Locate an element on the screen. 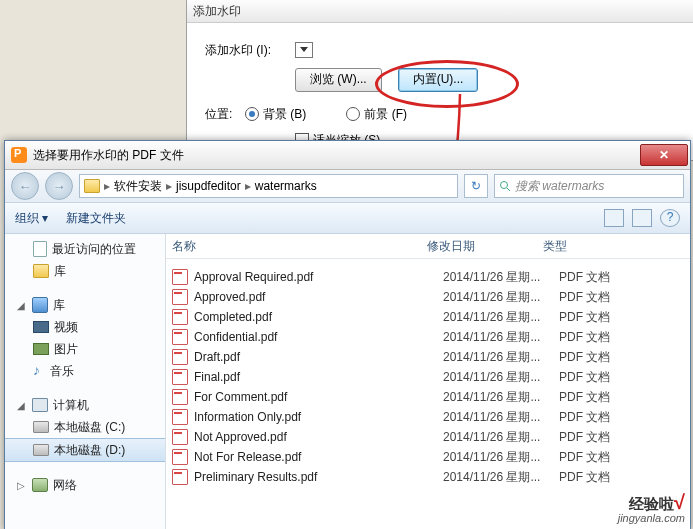  file-row: Completed.pdf2014/11/26 星期...PDF 文档 is located at coordinates (428, 317).